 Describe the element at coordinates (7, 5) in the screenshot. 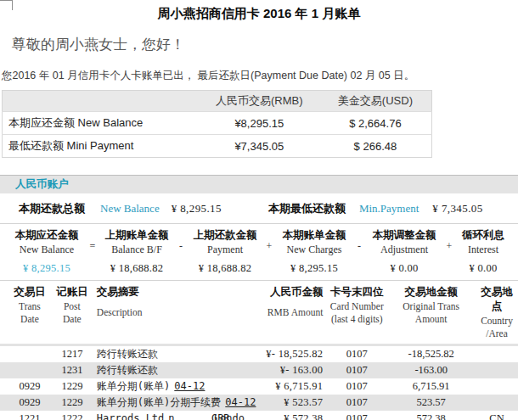

I see `page-corner-mark` at that location.